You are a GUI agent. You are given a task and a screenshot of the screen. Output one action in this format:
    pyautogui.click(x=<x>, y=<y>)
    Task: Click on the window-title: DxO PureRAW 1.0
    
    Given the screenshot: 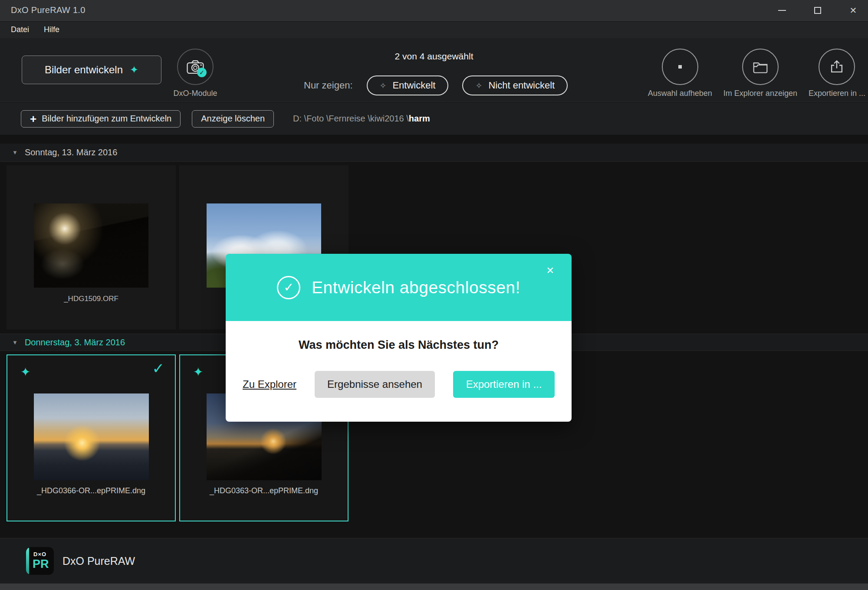 What is the action you would take?
    pyautogui.click(x=48, y=10)
    